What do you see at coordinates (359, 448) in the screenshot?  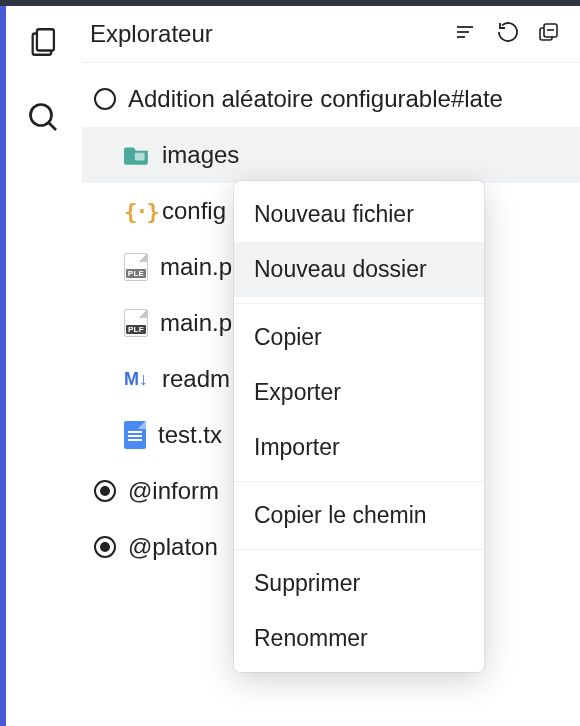 I see `menu-item: Importer` at bounding box center [359, 448].